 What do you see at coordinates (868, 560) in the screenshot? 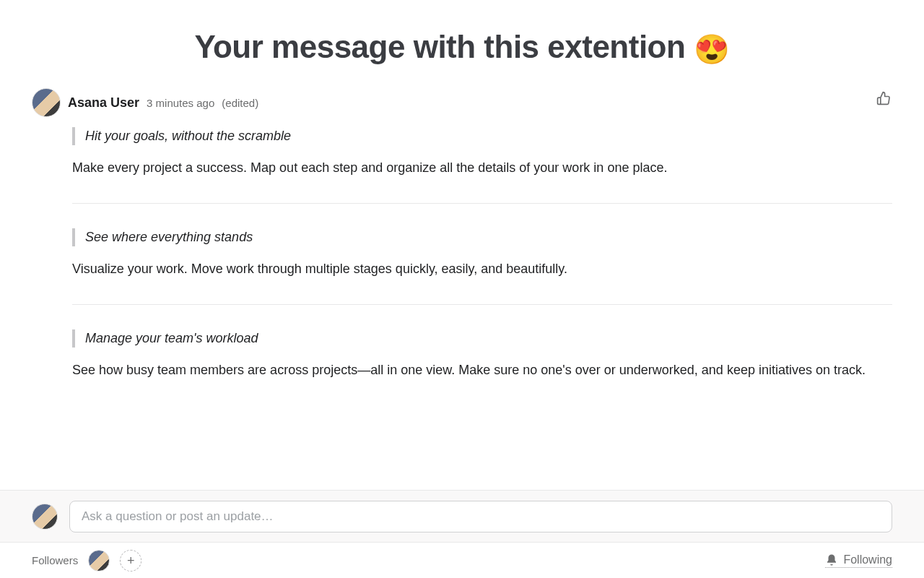
I see `following-label: Following` at bounding box center [868, 560].